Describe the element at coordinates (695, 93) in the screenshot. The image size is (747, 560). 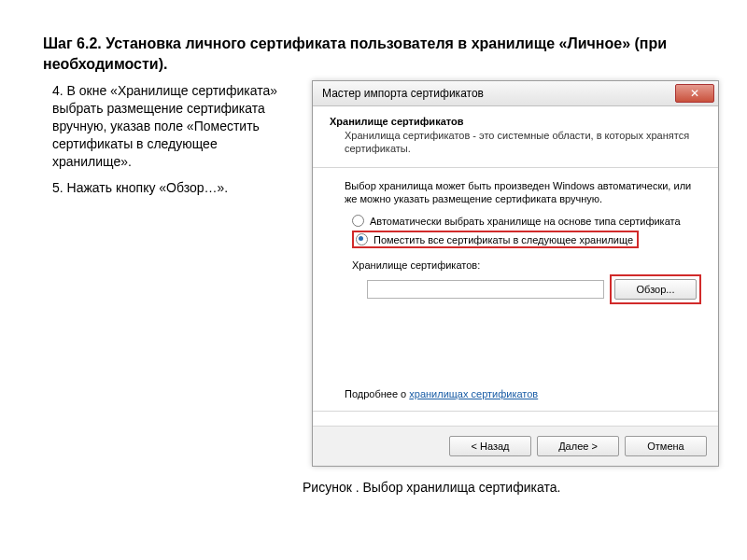
I see `close-icon: ✕` at that location.